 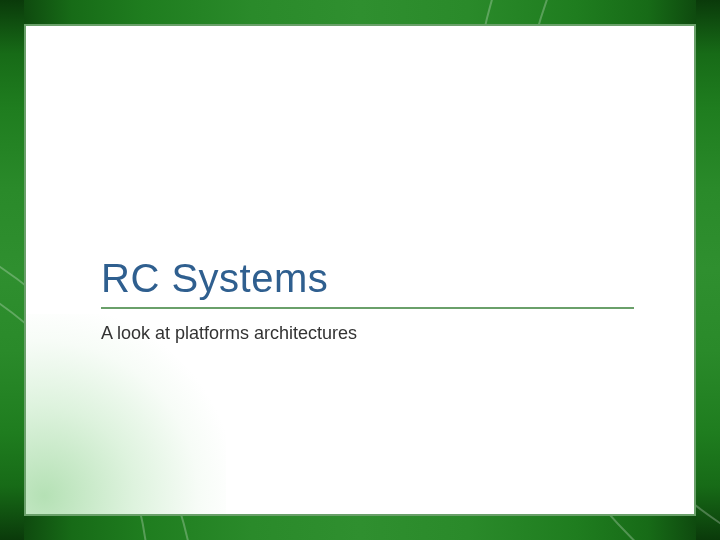 I want to click on slide-subtitle: A look at platforms architectures, so click(x=368, y=334).